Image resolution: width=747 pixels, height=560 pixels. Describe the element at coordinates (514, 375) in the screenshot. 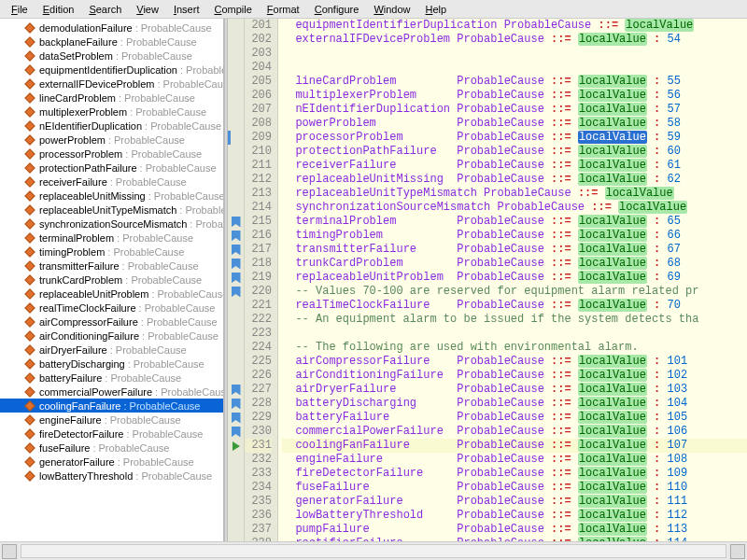

I see `code-line: airConditioningFailure ProbableCause ::=…` at that location.